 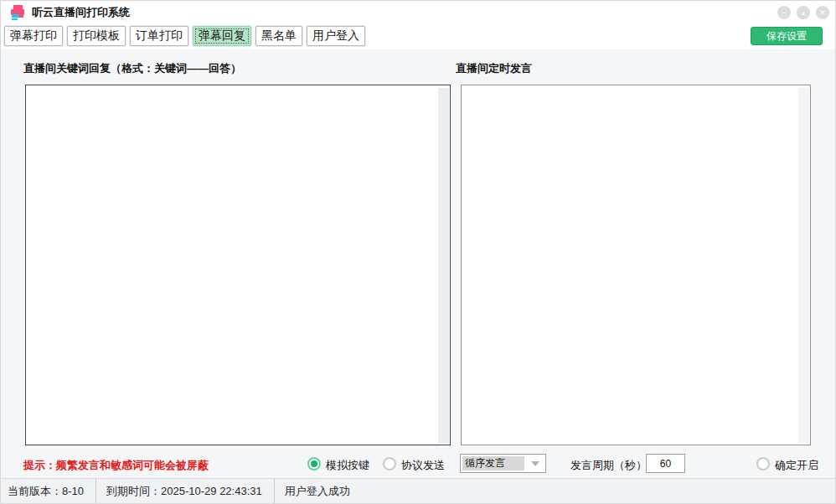 I want to click on printer-icon, so click(x=18, y=13).